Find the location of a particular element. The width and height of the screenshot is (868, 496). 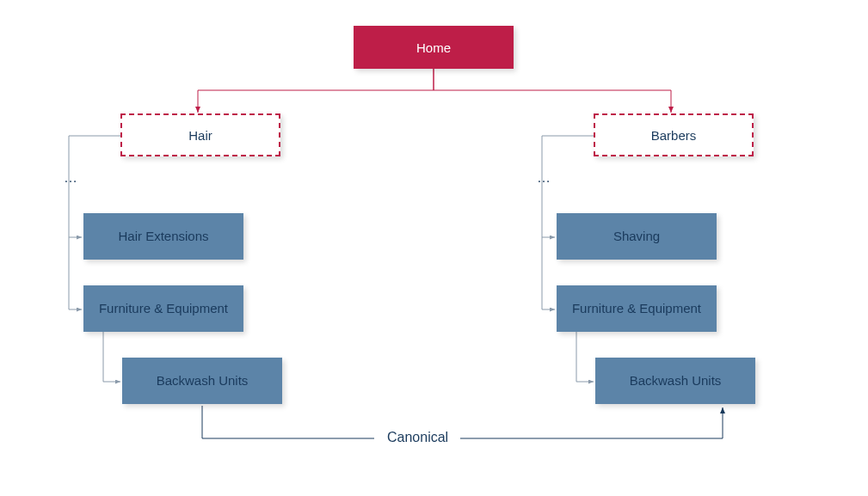

node-barbers-backwash: Backwash Units is located at coordinates (675, 381).